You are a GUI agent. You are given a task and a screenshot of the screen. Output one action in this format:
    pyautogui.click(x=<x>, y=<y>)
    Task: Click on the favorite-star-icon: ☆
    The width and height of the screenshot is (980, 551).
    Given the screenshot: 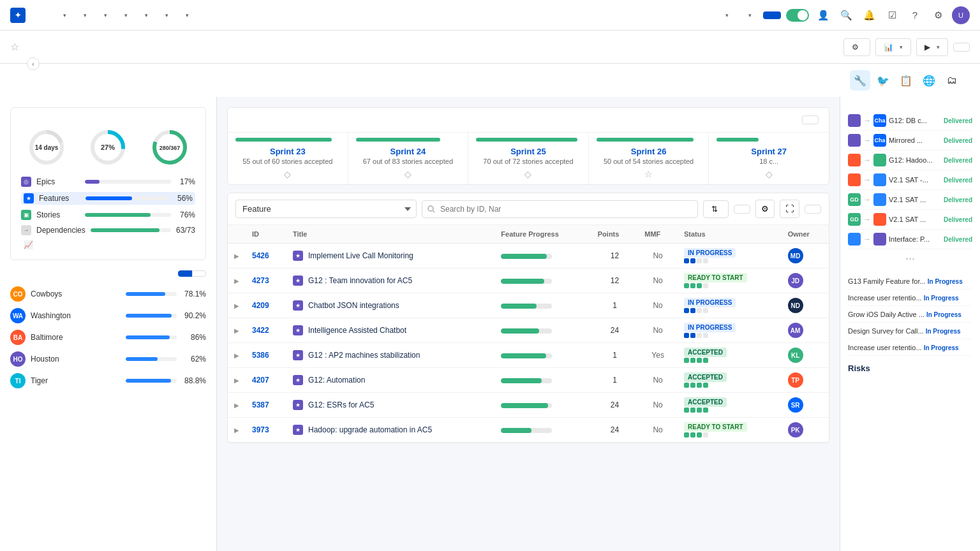 What is the action you would take?
    pyautogui.click(x=15, y=47)
    